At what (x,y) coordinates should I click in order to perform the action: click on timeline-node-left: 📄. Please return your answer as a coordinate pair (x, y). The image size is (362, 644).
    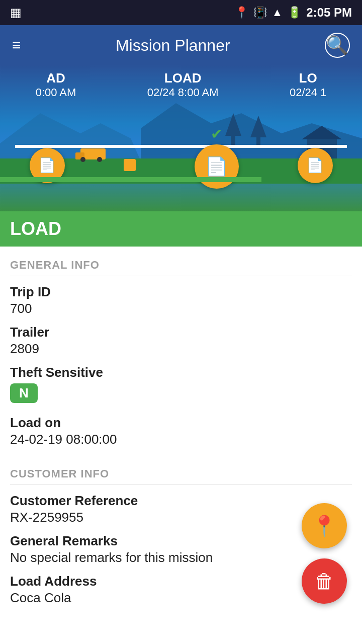
    Looking at the image, I should click on (47, 157).